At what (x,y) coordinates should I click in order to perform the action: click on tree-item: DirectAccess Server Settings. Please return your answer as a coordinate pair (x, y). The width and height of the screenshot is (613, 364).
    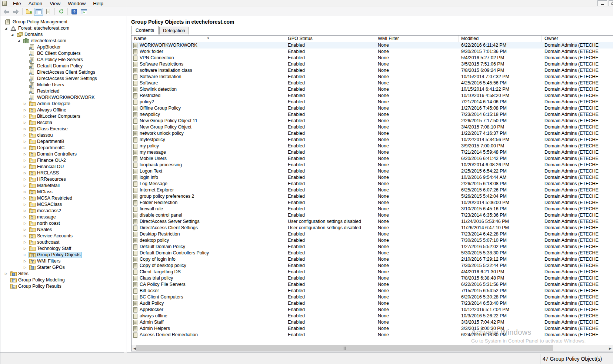
    Looking at the image, I should click on (62, 79).